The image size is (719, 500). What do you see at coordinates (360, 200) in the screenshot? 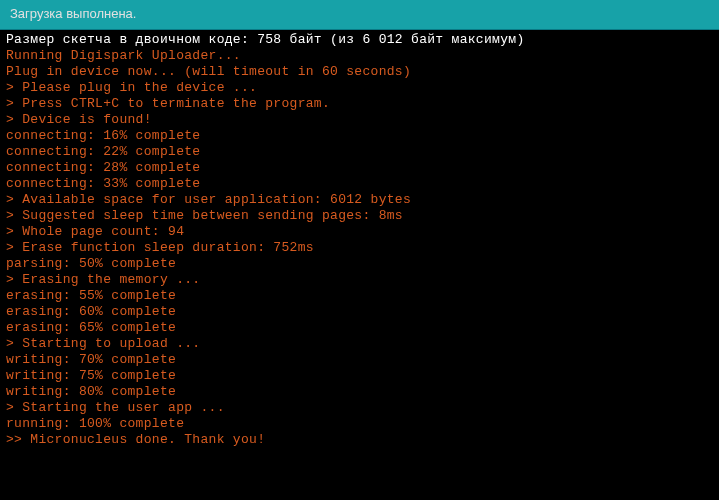
I see `log-line: > Available space for user application: …` at bounding box center [360, 200].